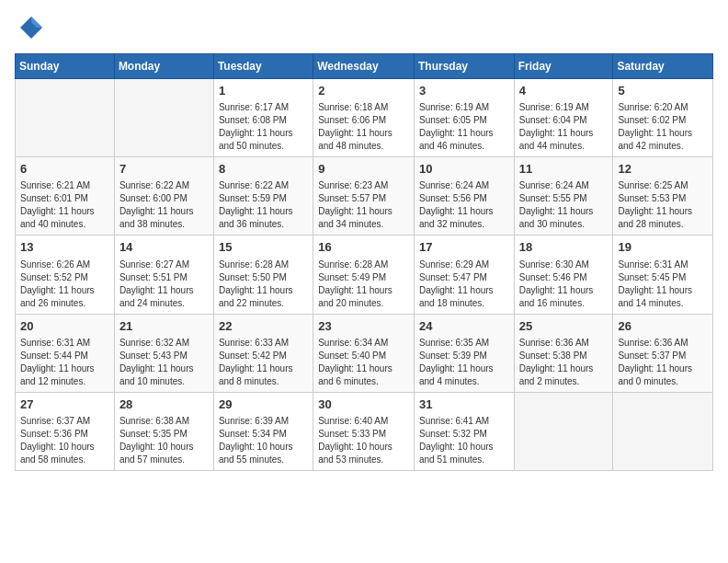  Describe the element at coordinates (364, 284) in the screenshot. I see `day-info: Sunrise: 6:28 AM Sunset: 5:49 PM Dayligh…` at that location.